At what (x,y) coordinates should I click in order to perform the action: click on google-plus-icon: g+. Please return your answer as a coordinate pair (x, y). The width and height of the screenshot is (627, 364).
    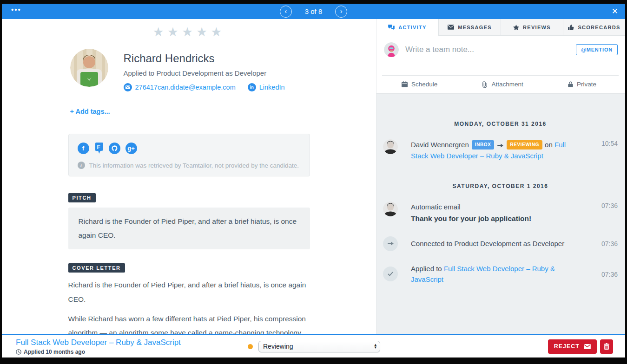
    Looking at the image, I should click on (131, 149).